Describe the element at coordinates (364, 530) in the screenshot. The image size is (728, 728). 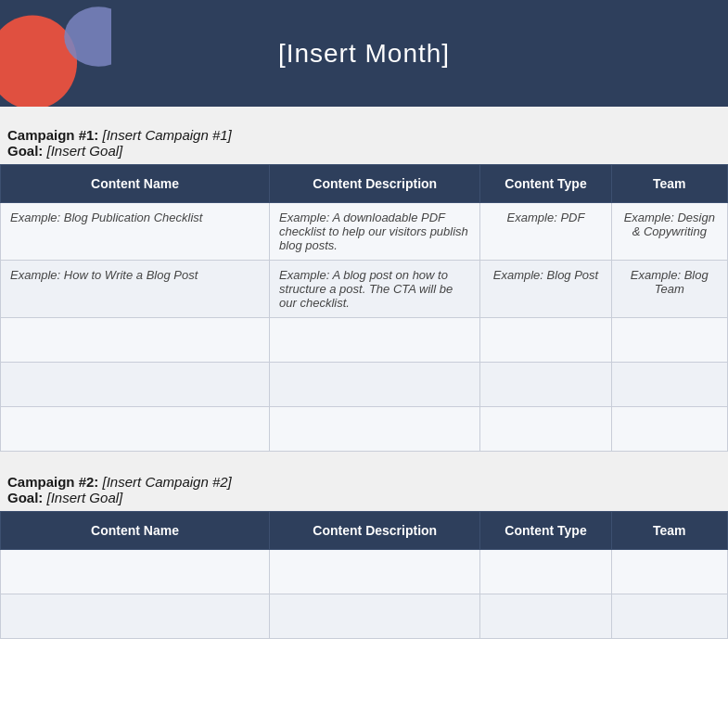
I see `campaign-2-header-row: Content Name Content Description Content…` at that location.